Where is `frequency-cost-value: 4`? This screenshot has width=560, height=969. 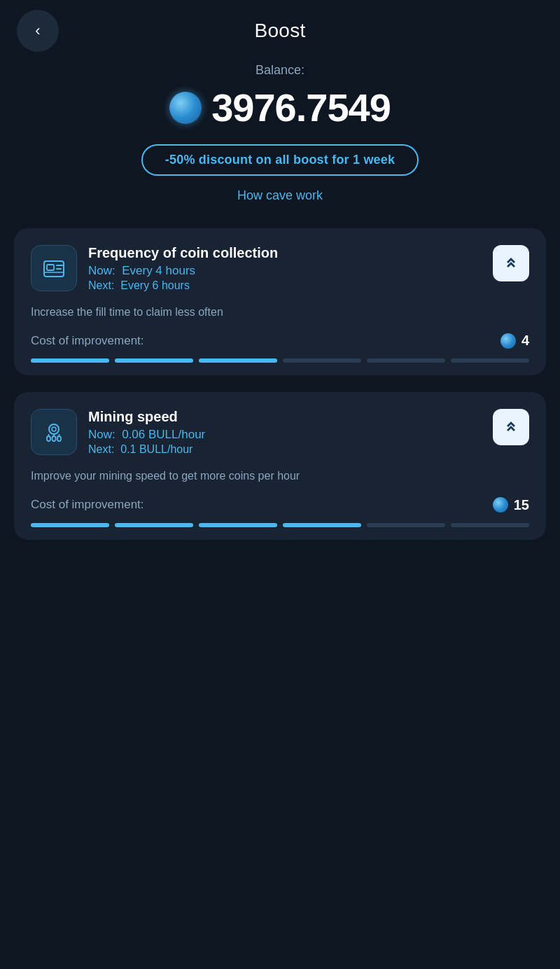
frequency-cost-value: 4 is located at coordinates (515, 340).